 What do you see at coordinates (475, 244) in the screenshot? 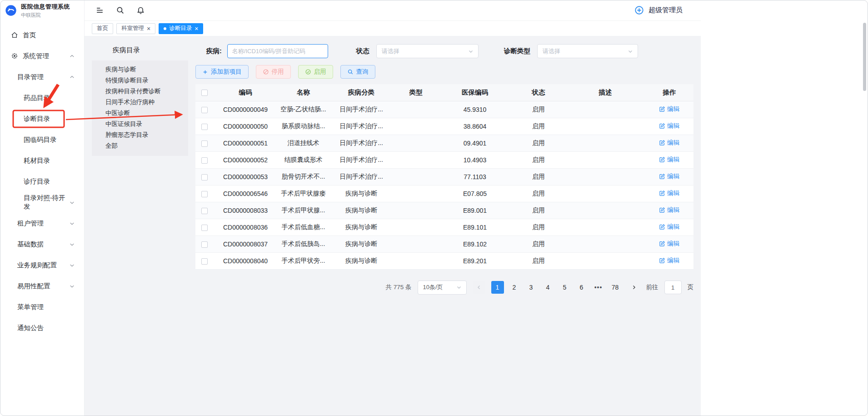
I see `cell-insurance_code: E89.102` at bounding box center [475, 244].